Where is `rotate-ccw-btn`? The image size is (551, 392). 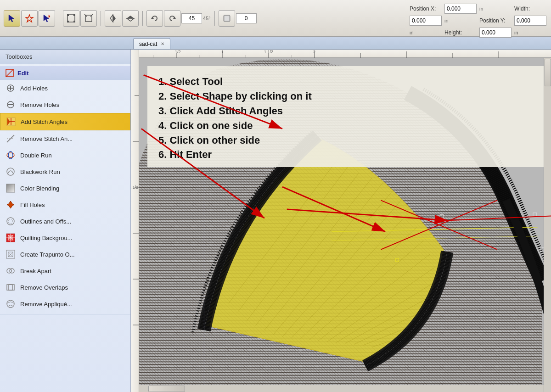 rotate-ccw-btn is located at coordinates (155, 18).